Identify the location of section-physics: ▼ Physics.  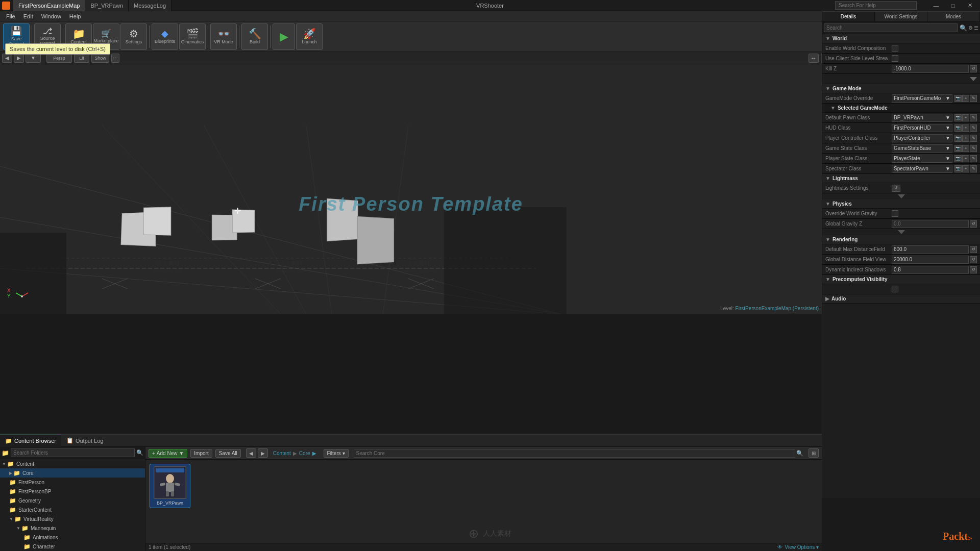
(901, 204).